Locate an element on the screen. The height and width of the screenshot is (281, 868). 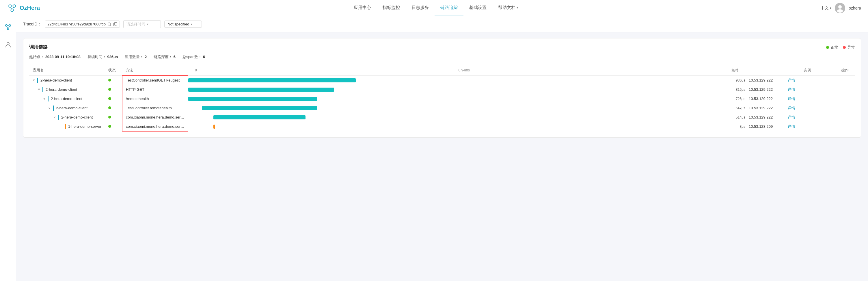
nav-log-service: 日志服务 is located at coordinates (420, 8).